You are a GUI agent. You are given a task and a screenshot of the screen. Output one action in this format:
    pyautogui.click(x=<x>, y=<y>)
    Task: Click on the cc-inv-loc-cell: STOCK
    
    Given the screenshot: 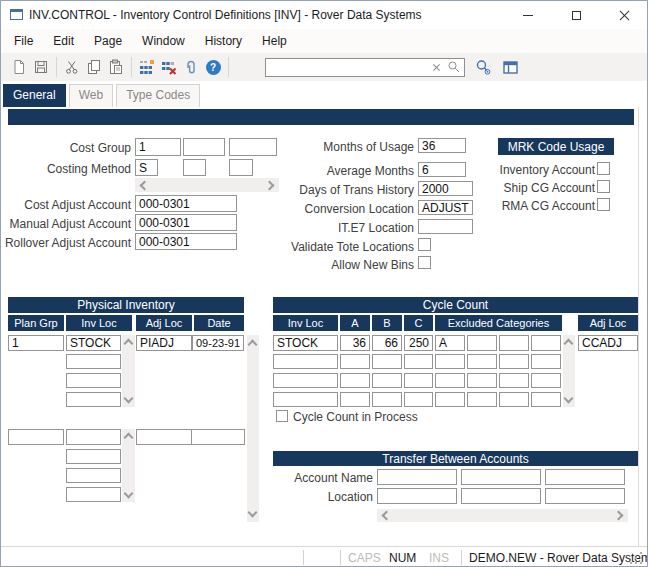 What is the action you would take?
    pyautogui.click(x=306, y=343)
    